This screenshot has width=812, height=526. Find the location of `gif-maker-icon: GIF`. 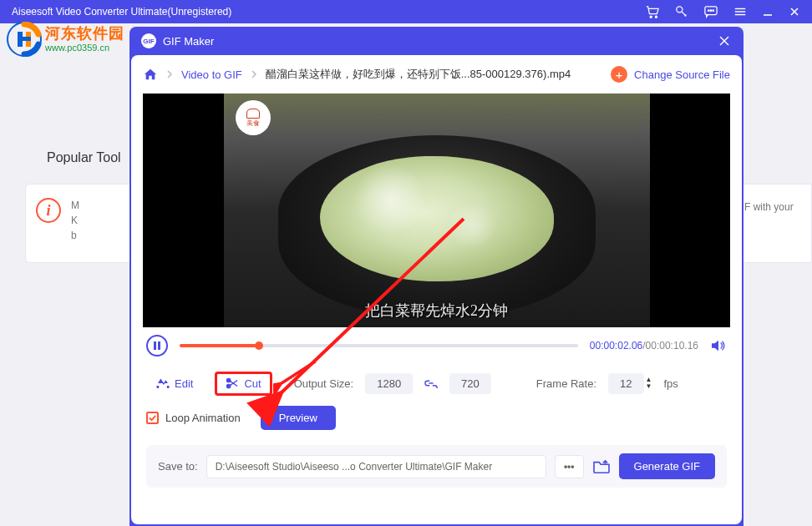

gif-maker-icon: GIF is located at coordinates (149, 41).